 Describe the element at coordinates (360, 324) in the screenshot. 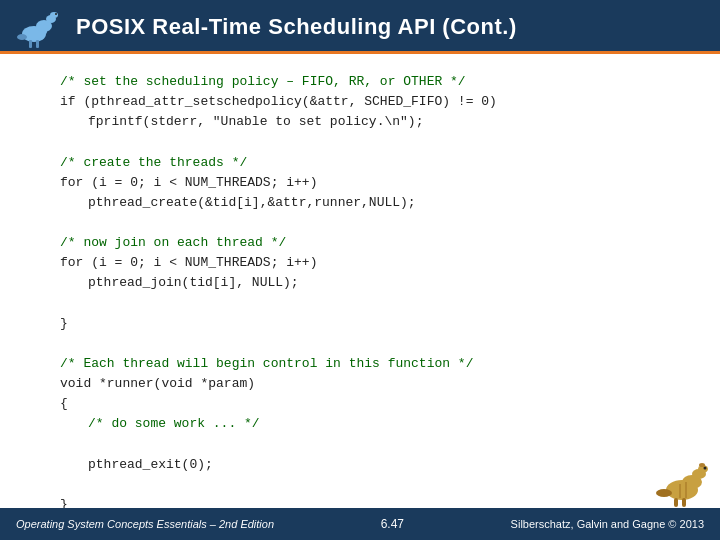

I see `code-line-13: }` at that location.